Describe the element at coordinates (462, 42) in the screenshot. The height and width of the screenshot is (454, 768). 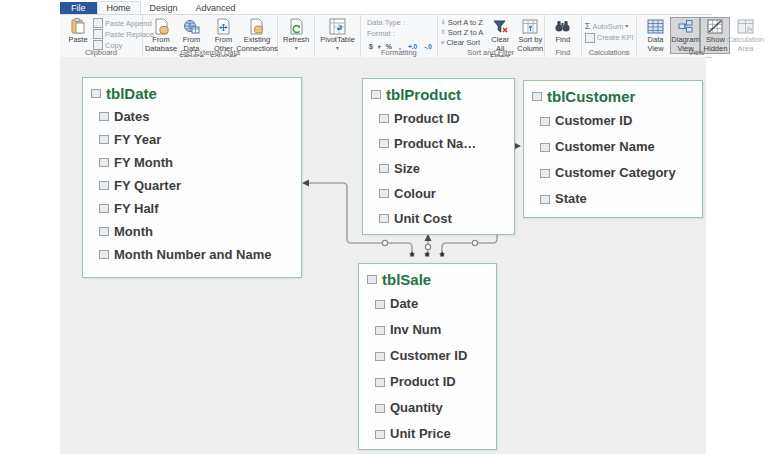
I see `clear-sort-button: ⌀Clear Sort` at that location.